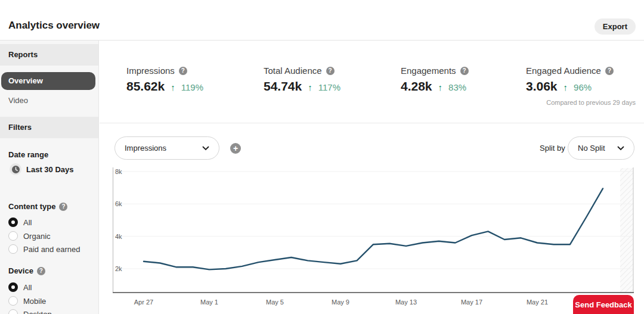 The image size is (644, 314). I want to click on svg-text: 8k, so click(119, 172).